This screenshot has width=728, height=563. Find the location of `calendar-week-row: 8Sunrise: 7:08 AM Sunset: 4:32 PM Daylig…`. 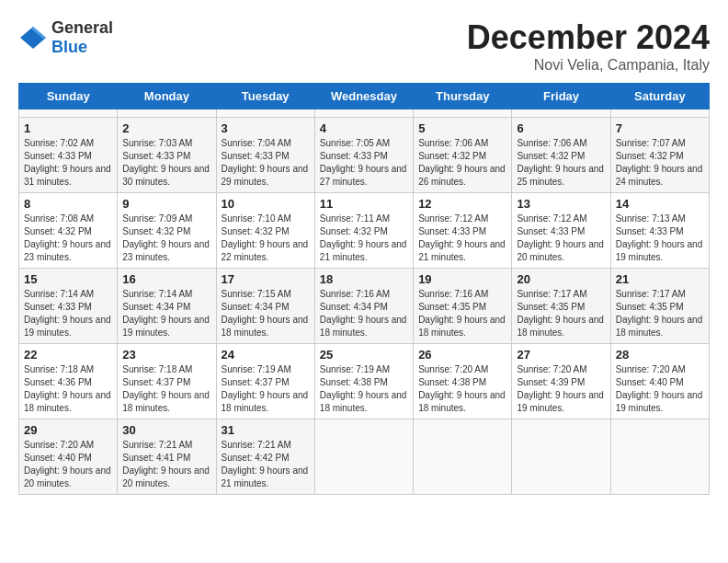

calendar-week-row: 8Sunrise: 7:08 AM Sunset: 4:32 PM Daylig… is located at coordinates (364, 231).